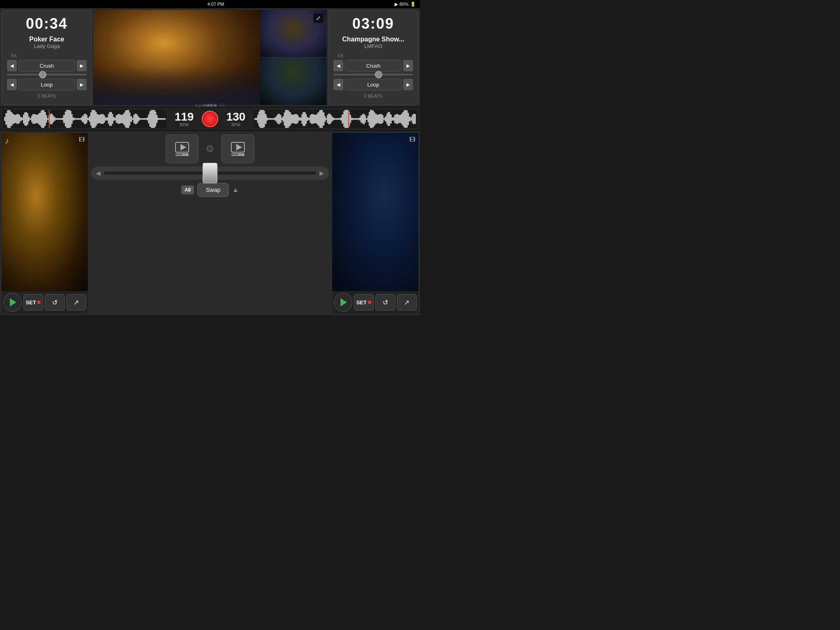 Image resolution: width=840 pixels, height=630 pixels. I want to click on right-beats-label: 2 BEATS, so click(373, 96).